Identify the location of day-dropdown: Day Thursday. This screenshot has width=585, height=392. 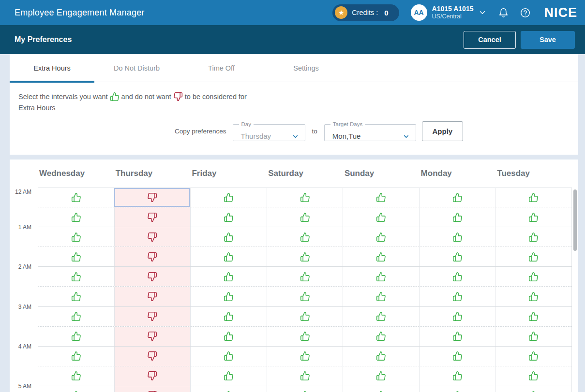
(269, 131).